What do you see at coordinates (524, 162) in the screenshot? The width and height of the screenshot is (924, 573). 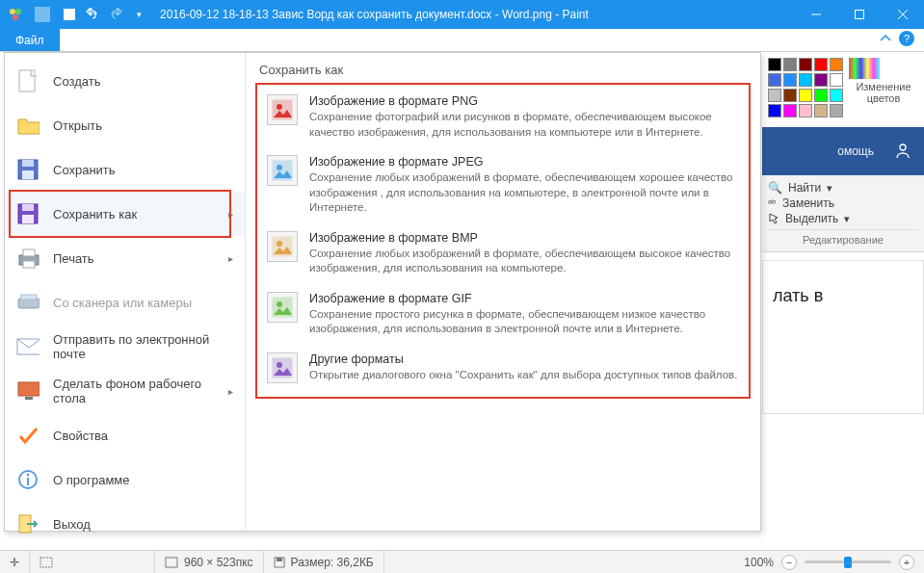 I see `option-title: Изображение в формате JPEG` at bounding box center [524, 162].